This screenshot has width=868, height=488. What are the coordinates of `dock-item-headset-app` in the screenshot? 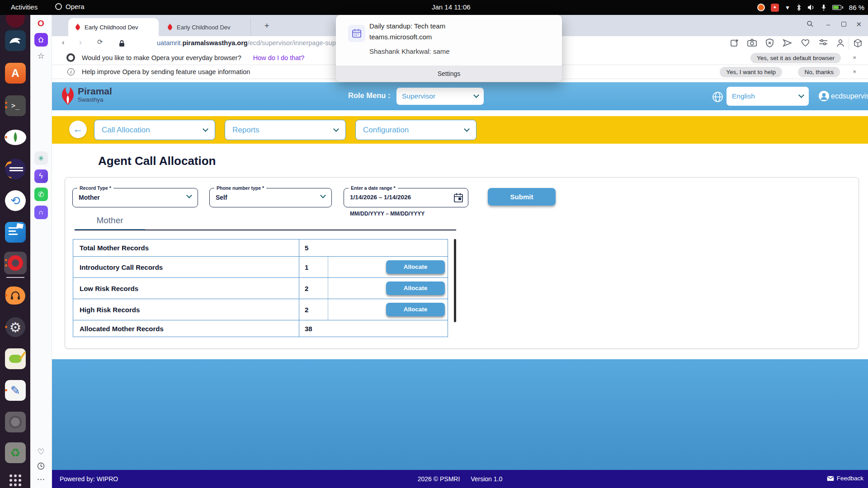 It's located at (15, 296).